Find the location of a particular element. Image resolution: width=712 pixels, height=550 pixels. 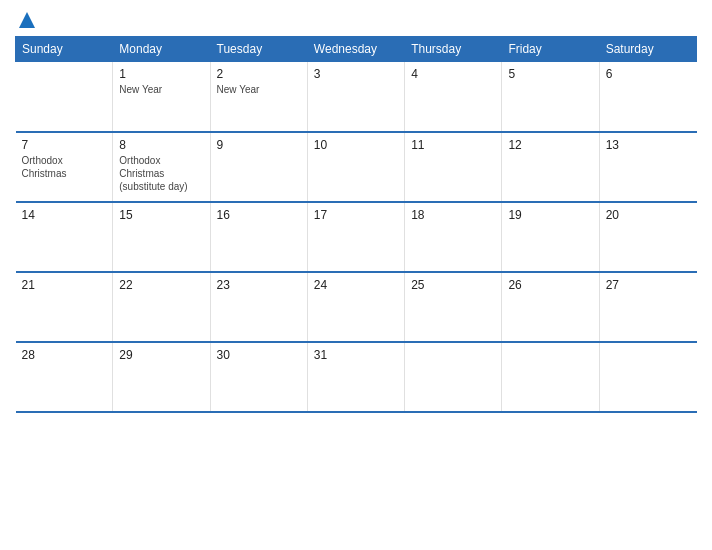

week-row-5: 28293031 is located at coordinates (356, 377).